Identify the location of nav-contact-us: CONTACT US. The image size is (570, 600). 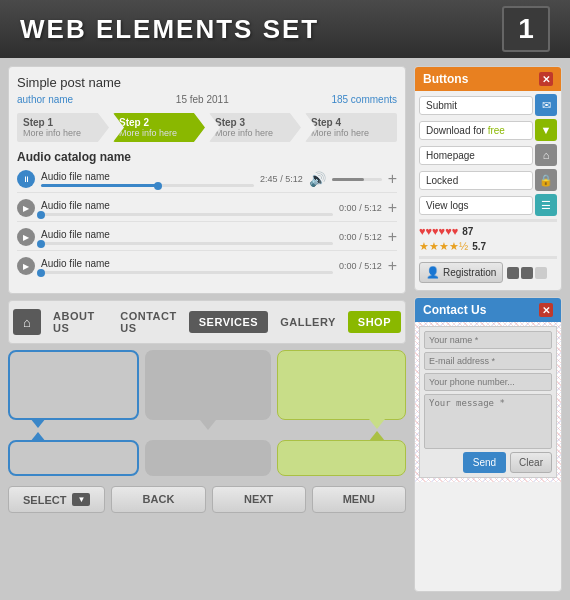
(148, 322).